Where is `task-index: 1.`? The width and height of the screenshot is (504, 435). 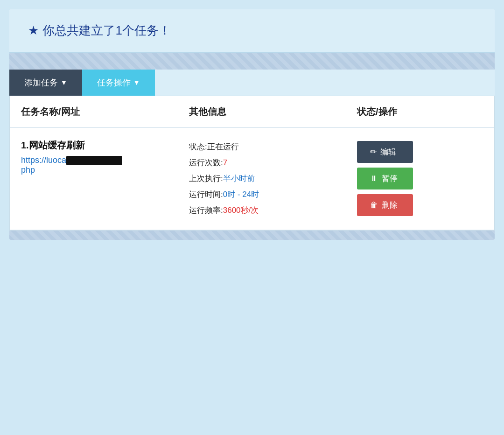 task-index: 1. is located at coordinates (25, 145).